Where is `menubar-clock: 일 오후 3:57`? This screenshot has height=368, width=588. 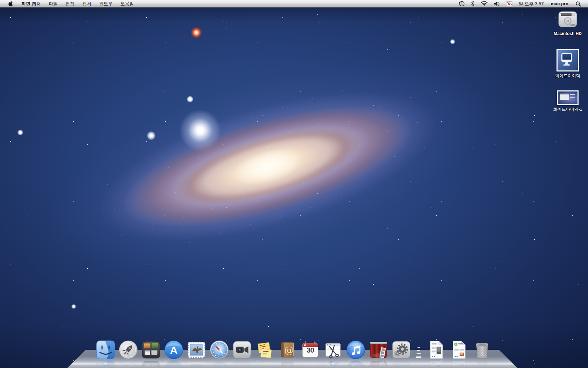
menubar-clock: 일 오후 3:57 is located at coordinates (531, 4).